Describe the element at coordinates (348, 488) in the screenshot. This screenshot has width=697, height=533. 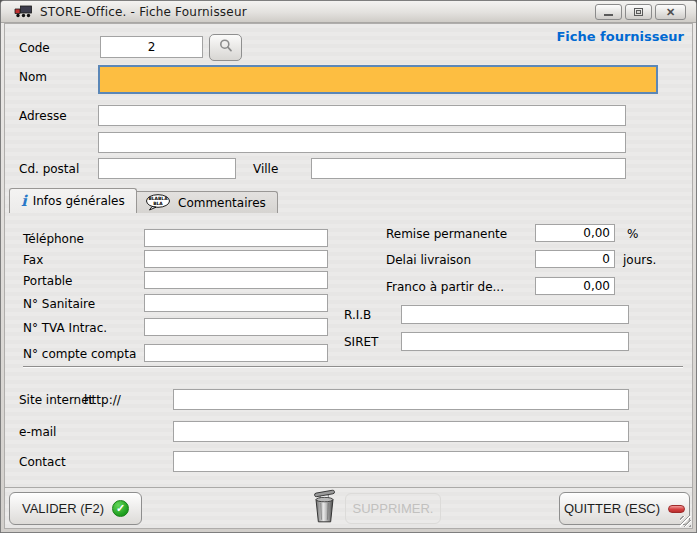
I see `footer-divider` at that location.